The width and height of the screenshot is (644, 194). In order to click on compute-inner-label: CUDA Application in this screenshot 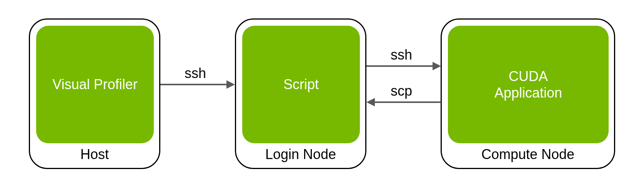, I will do `click(528, 85)`.